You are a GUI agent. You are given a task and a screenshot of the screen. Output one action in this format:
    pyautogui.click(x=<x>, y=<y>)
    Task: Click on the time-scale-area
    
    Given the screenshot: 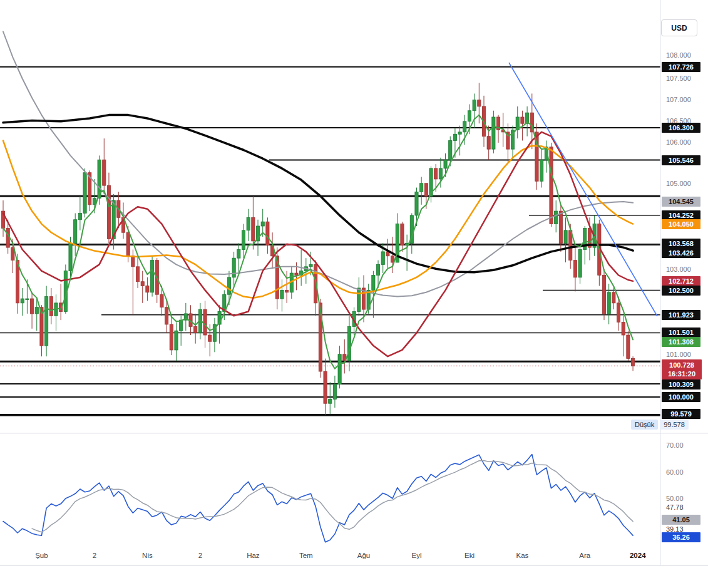 What is the action you would take?
    pyautogui.click(x=331, y=556)
    